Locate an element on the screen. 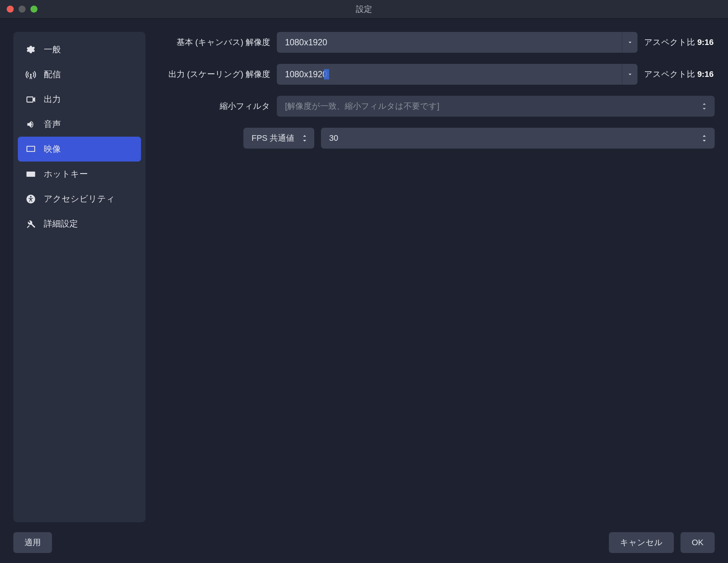 The height and width of the screenshot is (563, 728). ok-button: OK is located at coordinates (698, 543).